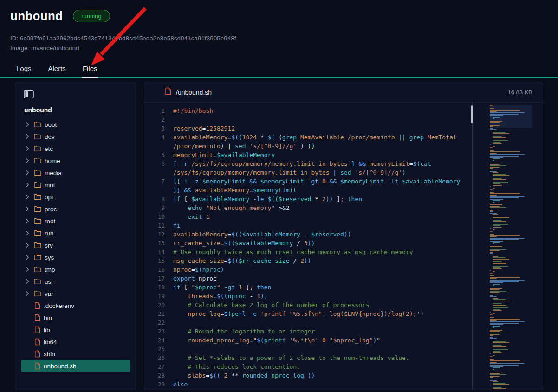 This screenshot has height=392, width=558. I want to click on code-text: nproc_log=$(perl -e 'printf "%5.5f\n", l…, so click(319, 314).